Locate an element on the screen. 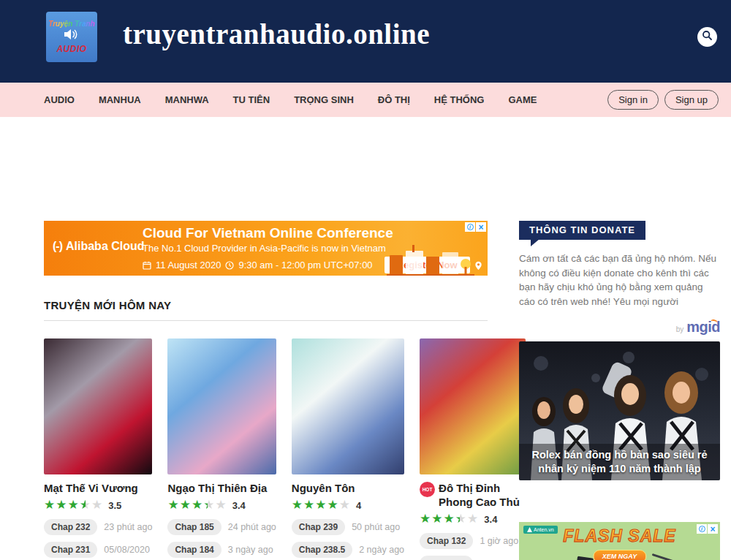 Image resolution: width=731 pixels, height=560 pixels. speaker-icon is located at coordinates (72, 36).